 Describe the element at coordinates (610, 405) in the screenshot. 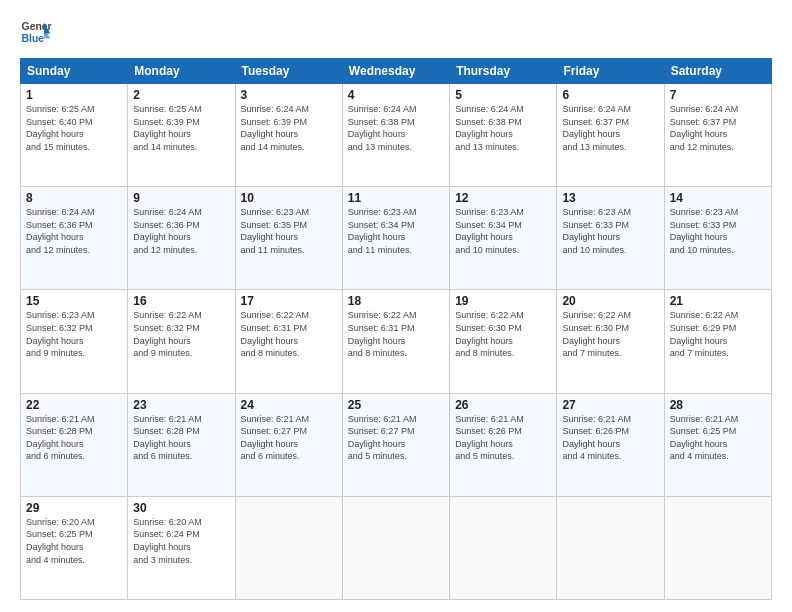

I see `day-number: 27` at that location.